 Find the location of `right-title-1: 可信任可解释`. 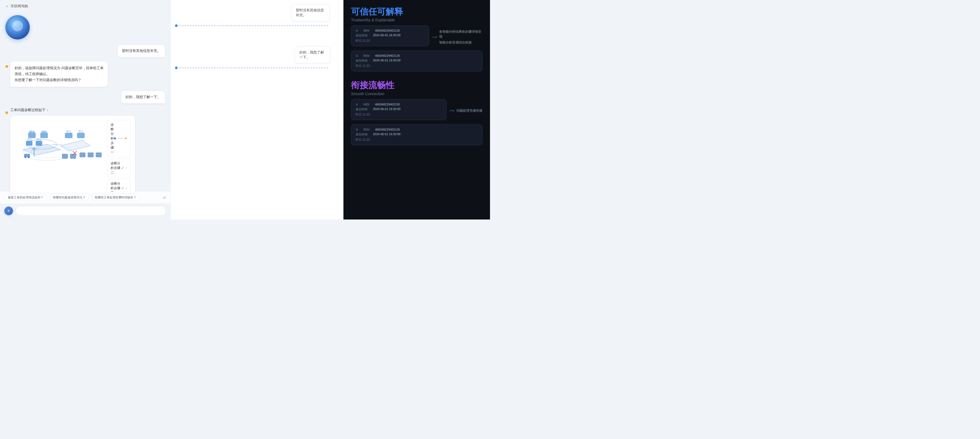

right-title-1: 可信任可解释 is located at coordinates (417, 11).